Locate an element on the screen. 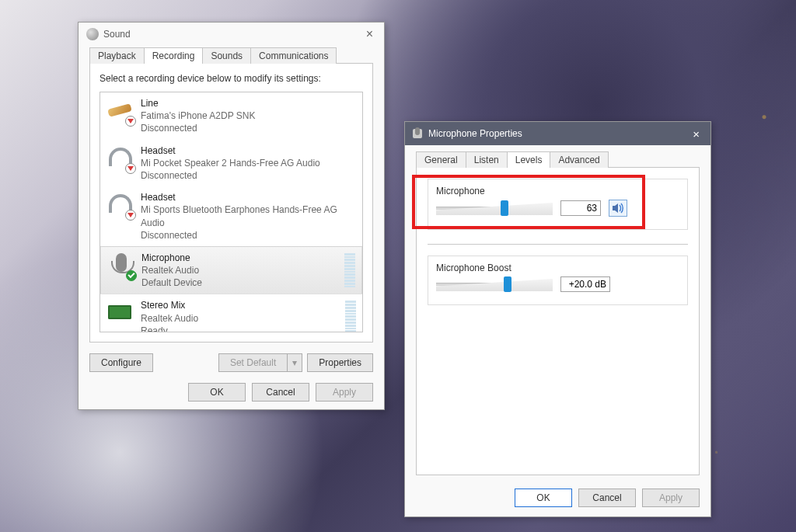 The image size is (796, 532). mic-boost-group: Microphone Boost is located at coordinates (558, 280).